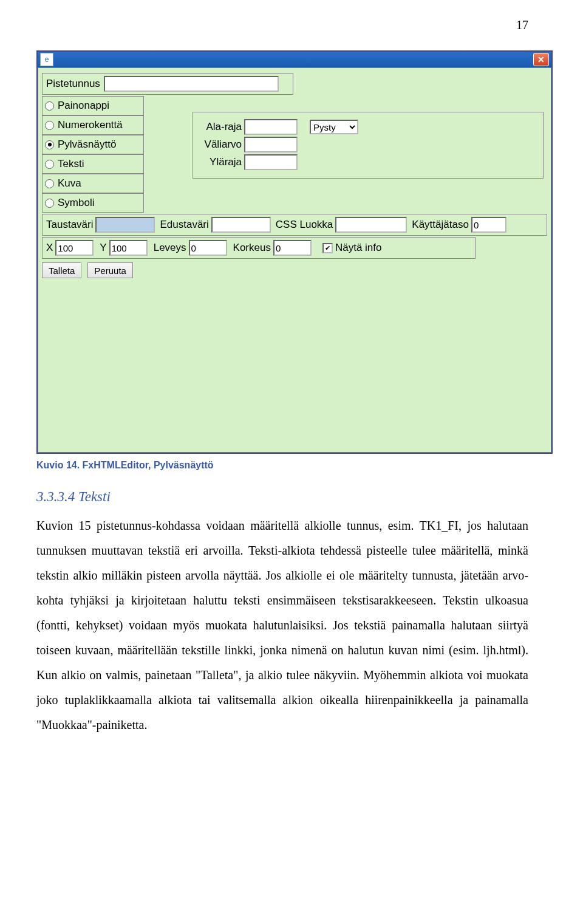 Image resolution: width=583 pixels, height=924 pixels. What do you see at coordinates (489, 225) in the screenshot?
I see `kayttajataso-input` at bounding box center [489, 225].